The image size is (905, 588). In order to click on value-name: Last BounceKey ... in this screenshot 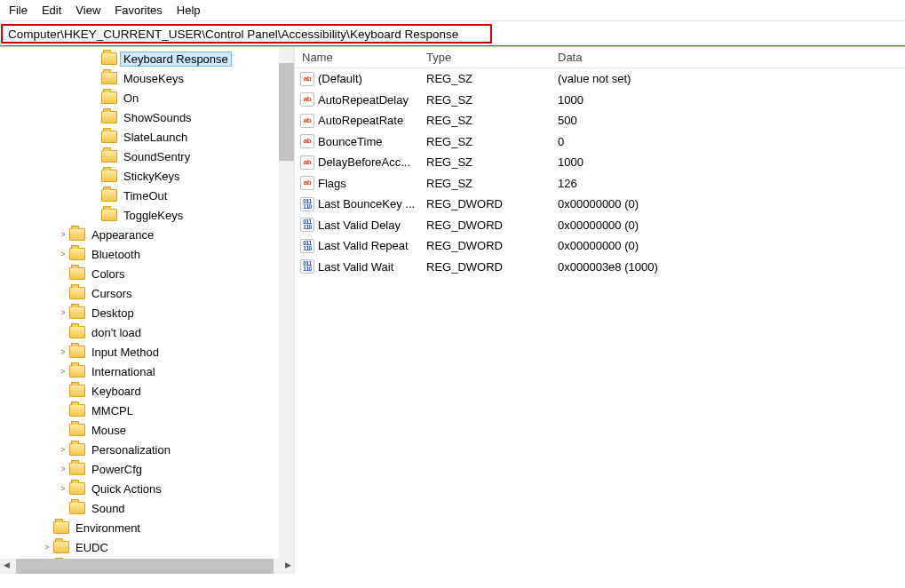, I will do `click(372, 204)`.